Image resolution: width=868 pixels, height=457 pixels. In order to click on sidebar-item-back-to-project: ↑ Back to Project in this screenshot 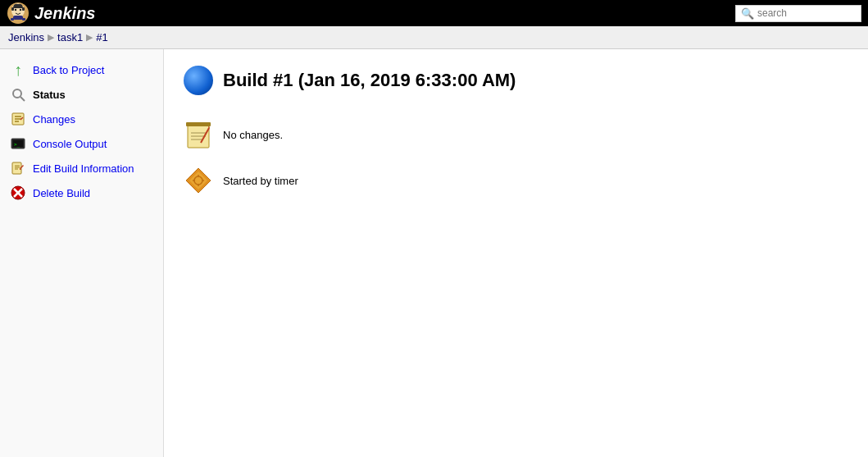, I will do `click(82, 70)`.